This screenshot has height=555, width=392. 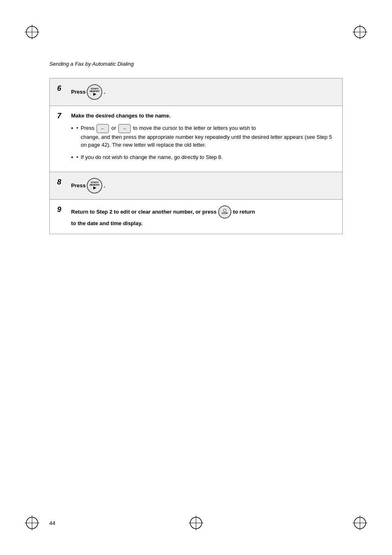 What do you see at coordinates (103, 129) in the screenshot?
I see `left-arrow-button: ←` at bounding box center [103, 129].